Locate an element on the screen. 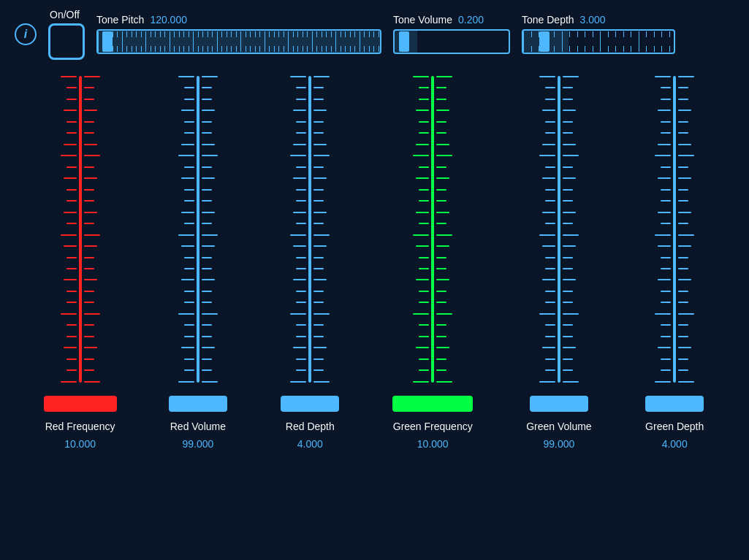 This screenshot has width=749, height=560. slider-name-red-depth: Red Depth is located at coordinates (310, 426).